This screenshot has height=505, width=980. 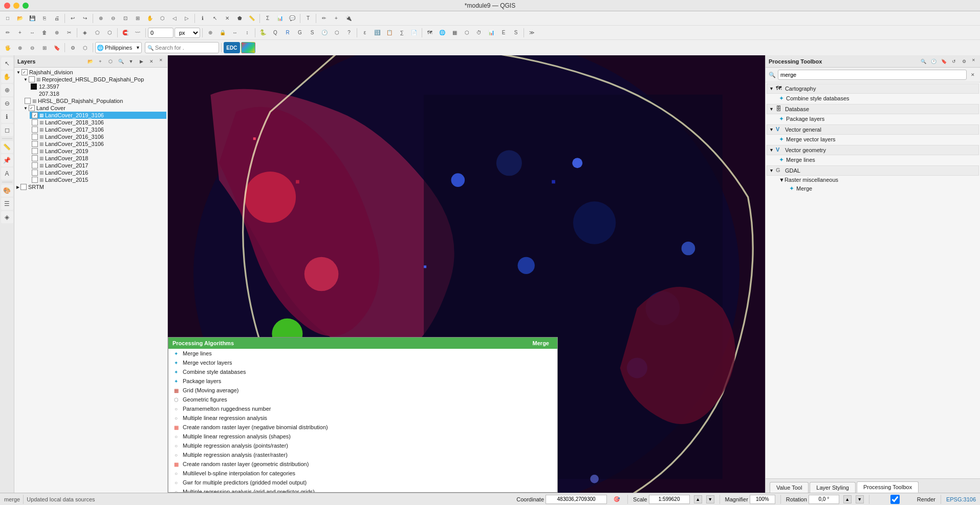 What do you see at coordinates (763, 499) in the screenshot?
I see `magnifier-input` at bounding box center [763, 499].